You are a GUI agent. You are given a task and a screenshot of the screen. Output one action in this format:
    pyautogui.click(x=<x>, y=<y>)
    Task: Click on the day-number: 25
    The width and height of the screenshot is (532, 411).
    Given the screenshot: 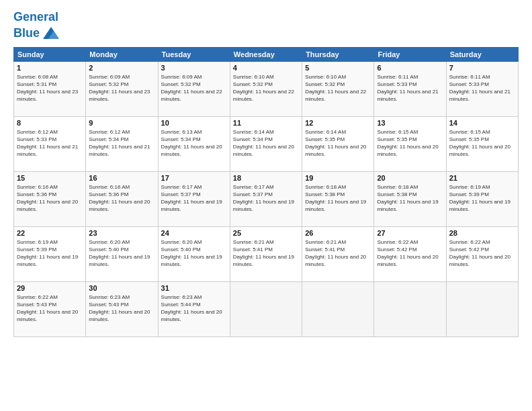 What is the action you would take?
    pyautogui.click(x=266, y=233)
    